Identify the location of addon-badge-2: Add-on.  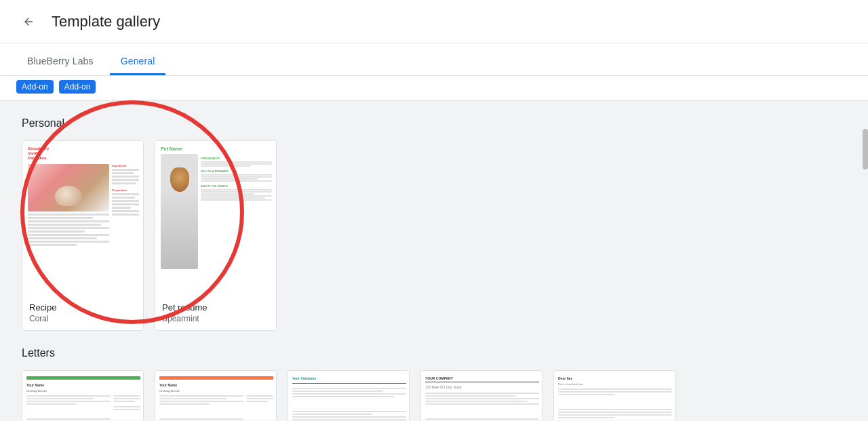
(77, 87).